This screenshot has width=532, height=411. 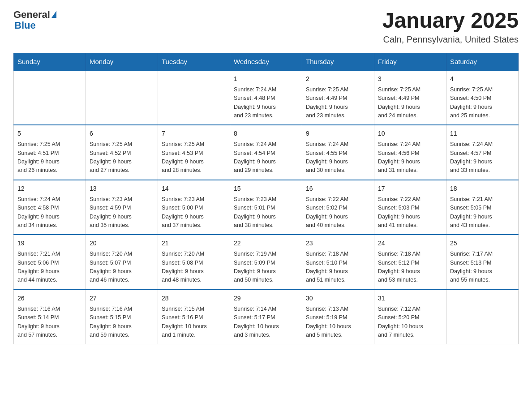 I want to click on day-info: Sunrise: 7:25 AMSunset: 4:52 PMDaylight:…, so click(x=111, y=157).